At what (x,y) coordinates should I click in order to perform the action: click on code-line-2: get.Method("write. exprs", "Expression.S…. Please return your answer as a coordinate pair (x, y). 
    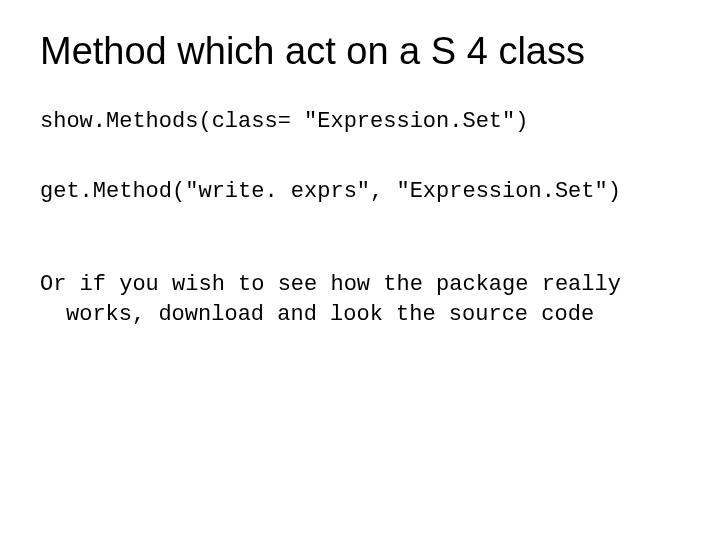
    Looking at the image, I should click on (360, 192).